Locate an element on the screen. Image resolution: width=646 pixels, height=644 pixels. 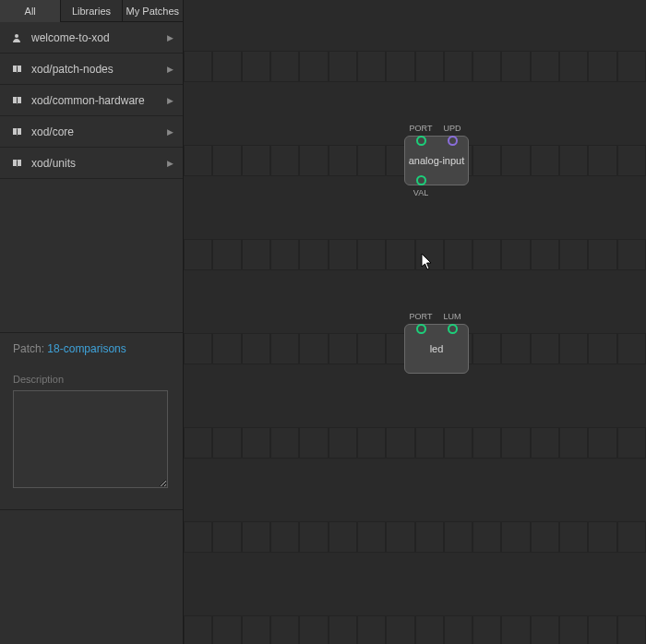
sidebar-item-label: xod/units is located at coordinates (100, 163).